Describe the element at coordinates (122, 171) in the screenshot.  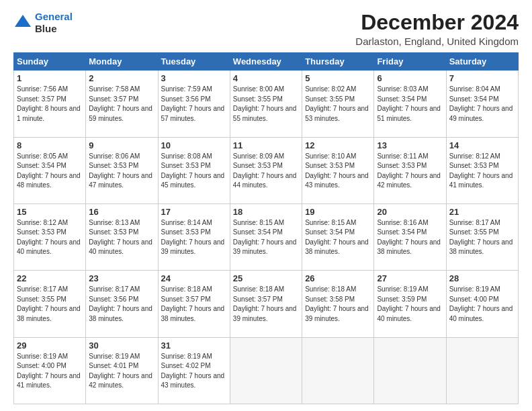
I see `day-cell: 9 Sunrise: 8:06 AMSunset: 3:53 PMDayligh…` at that location.